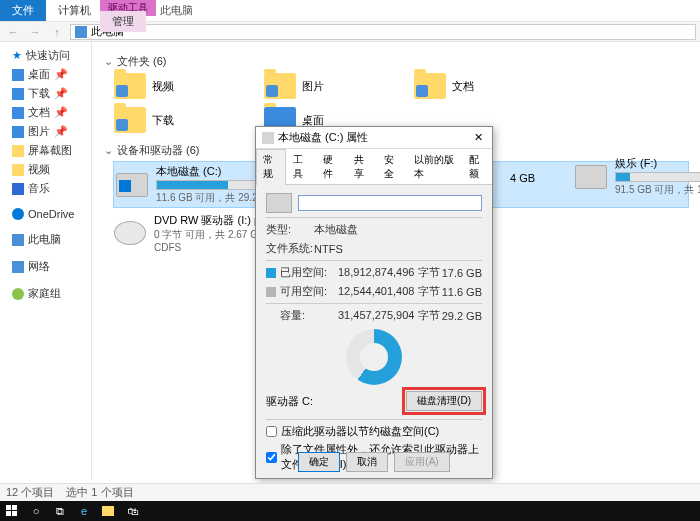  Describe the element at coordinates (17, 56) in the screenshot. I see `star-icon: ★` at that location.